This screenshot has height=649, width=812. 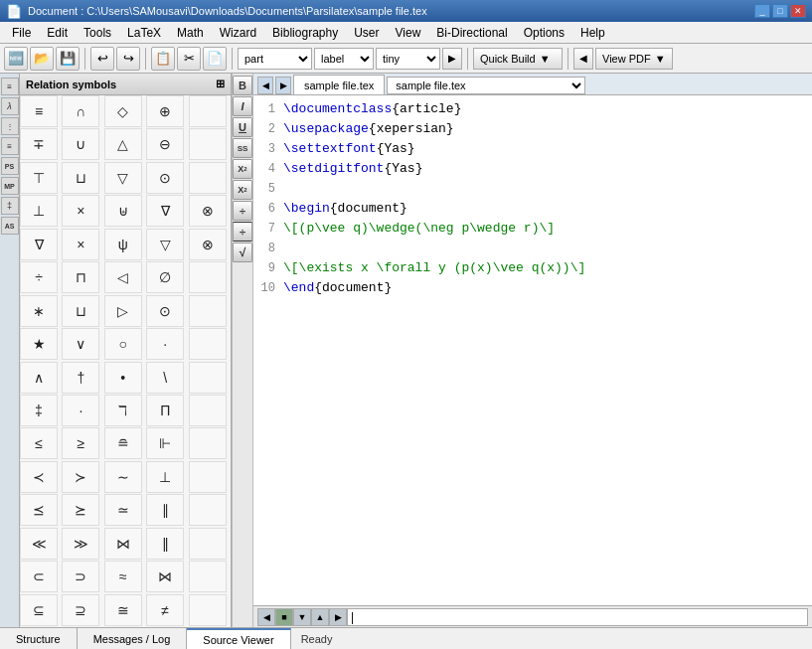 What do you see at coordinates (165, 477) in the screenshot?
I see `sym-perp: ⊥` at bounding box center [165, 477].